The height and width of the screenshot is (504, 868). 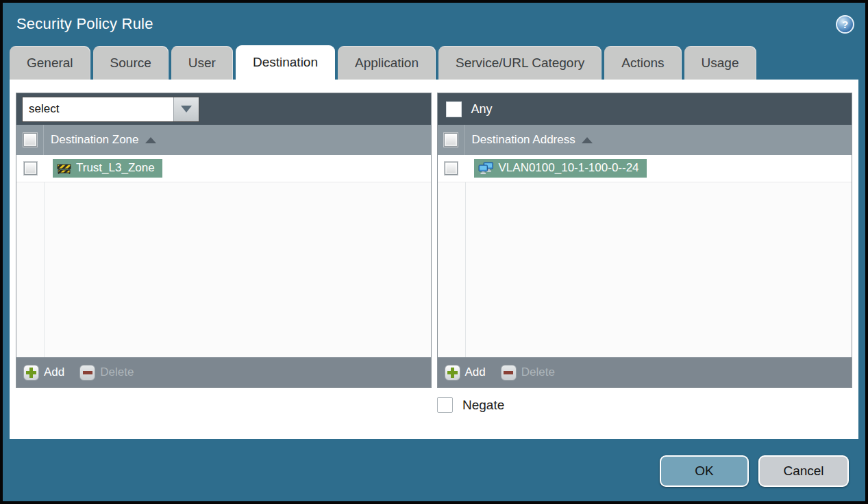 I want to click on ok-button: OK, so click(x=704, y=471).